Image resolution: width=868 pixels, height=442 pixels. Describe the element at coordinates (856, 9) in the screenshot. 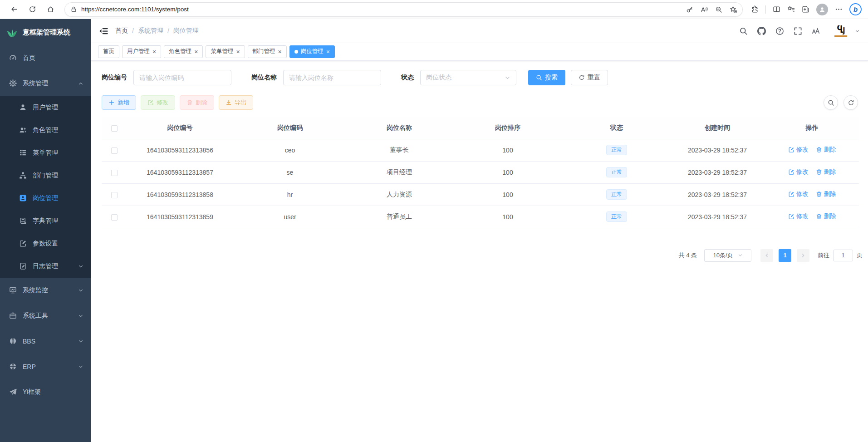

I see `copilot-icon: b` at that location.